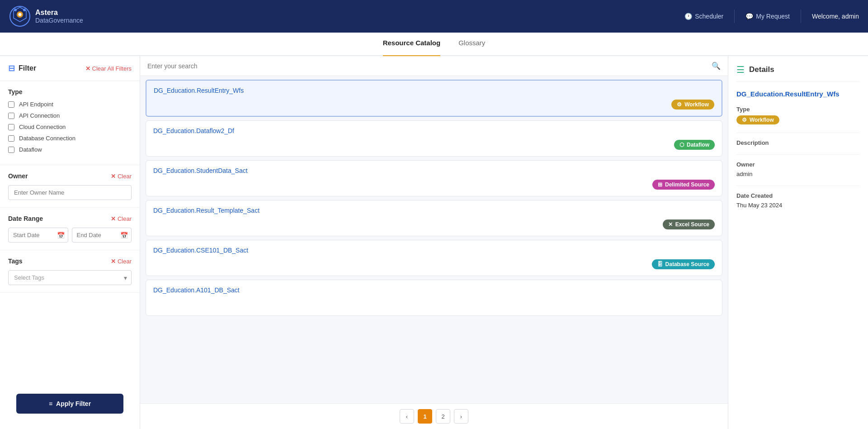  Describe the element at coordinates (70, 186) in the screenshot. I see `owner-section: Owner ✕ Clear` at that location.